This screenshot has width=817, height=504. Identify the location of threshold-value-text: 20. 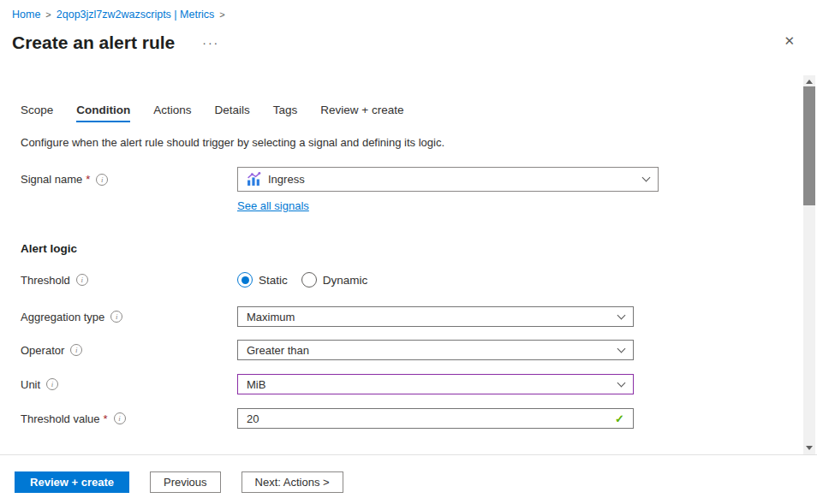
(253, 419).